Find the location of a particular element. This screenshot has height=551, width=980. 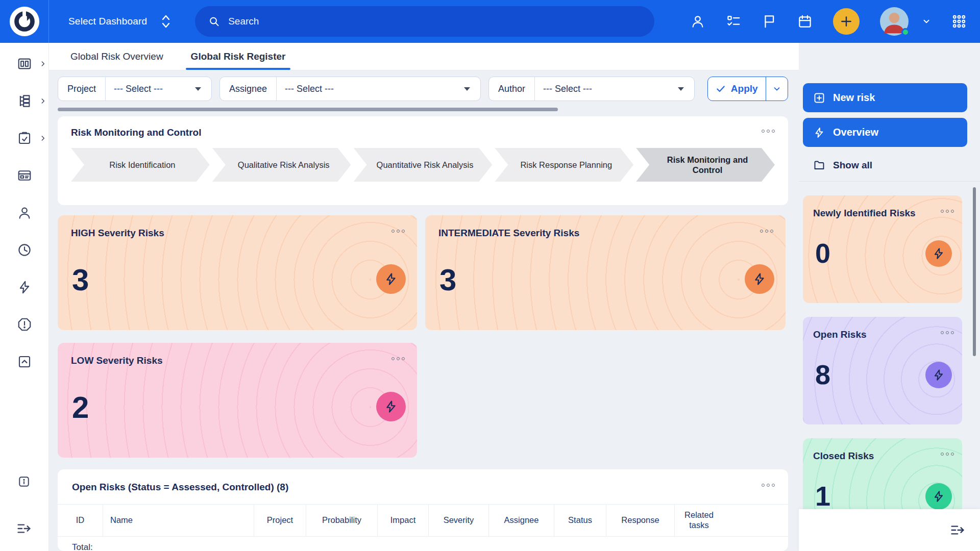

card-intermediate-severity-risks: INTERMEDIATE Severity Risks 3 is located at coordinates (605, 272).